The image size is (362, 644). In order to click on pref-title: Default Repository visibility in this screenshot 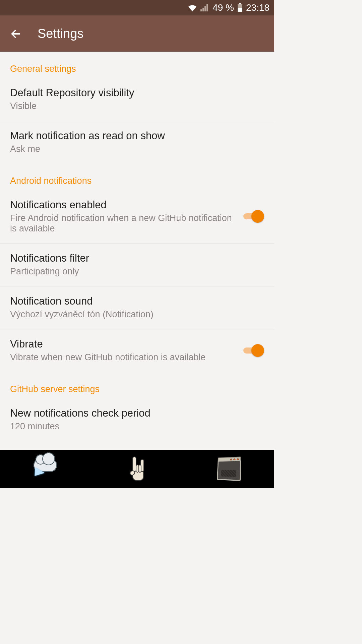, I will do `click(137, 93)`.